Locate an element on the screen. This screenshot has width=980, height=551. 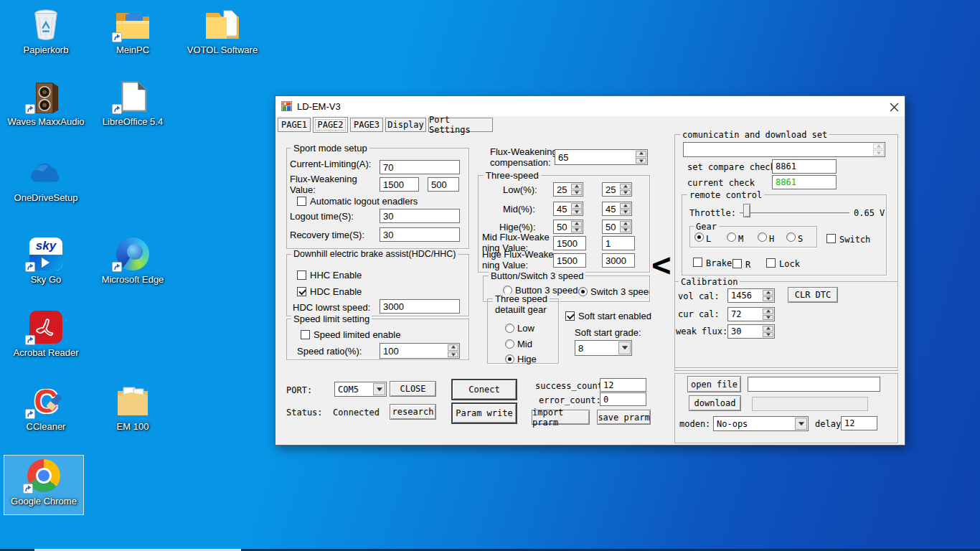
speed-ratio-spinner: 100 is located at coordinates (420, 351).